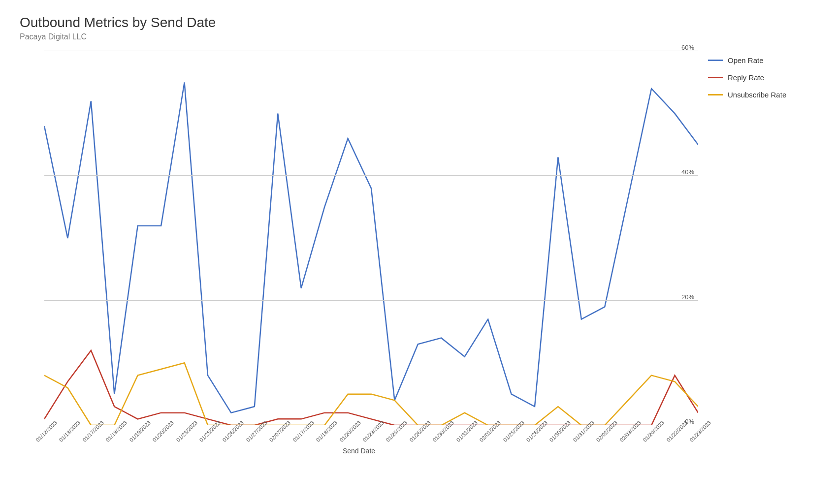 This screenshot has height=504, width=836. I want to click on y-label-0: 0%, so click(689, 421).